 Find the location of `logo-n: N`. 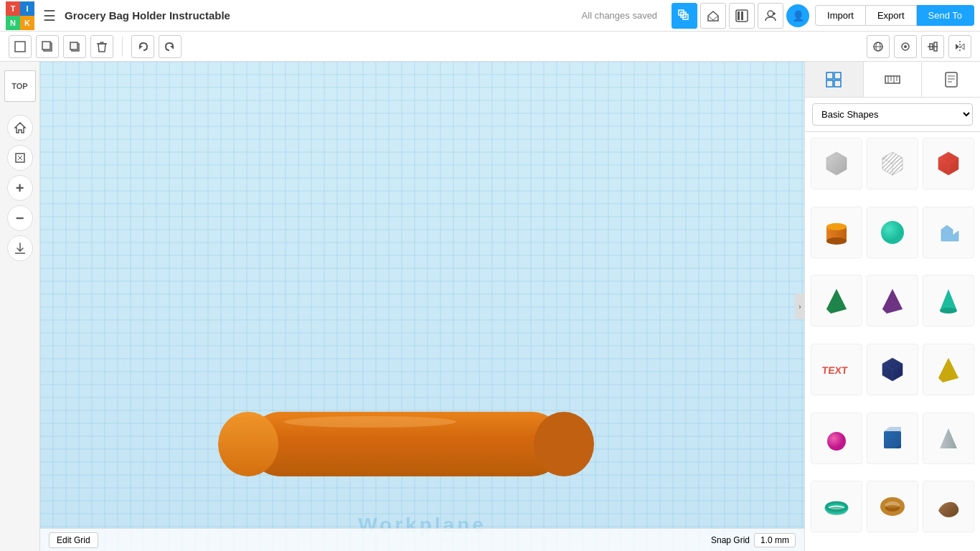

logo-n: N is located at coordinates (13, 23).